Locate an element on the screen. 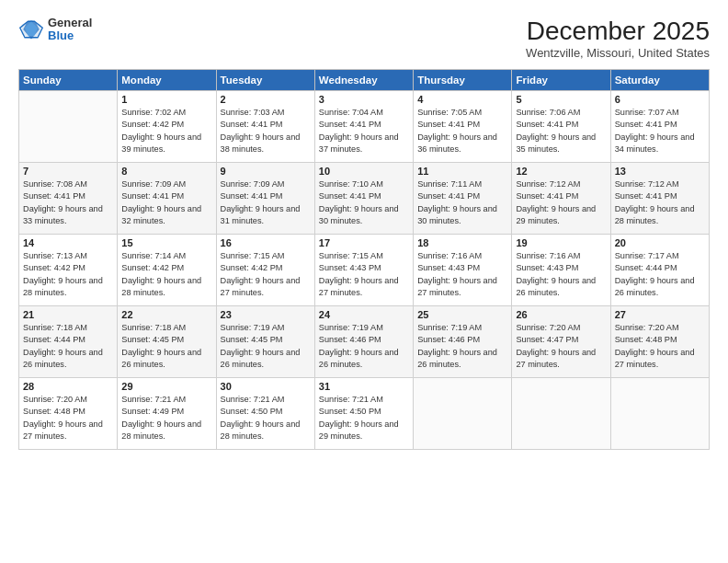 The image size is (728, 563). logo-text: General Blue is located at coordinates (70, 29).